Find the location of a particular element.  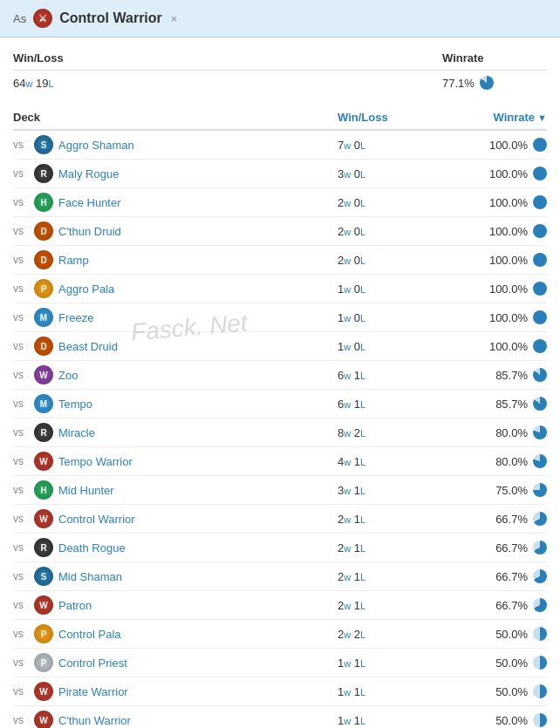

wl-cell: 2w 2L is located at coordinates (394, 635).